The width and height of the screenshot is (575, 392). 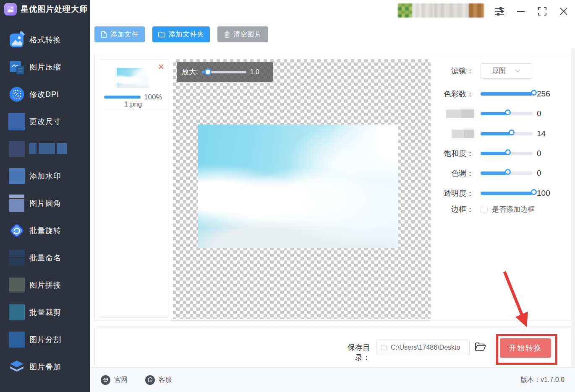 What do you see at coordinates (45, 367) in the screenshot?
I see `sidebar-item-label: 图片叠加` at bounding box center [45, 367].